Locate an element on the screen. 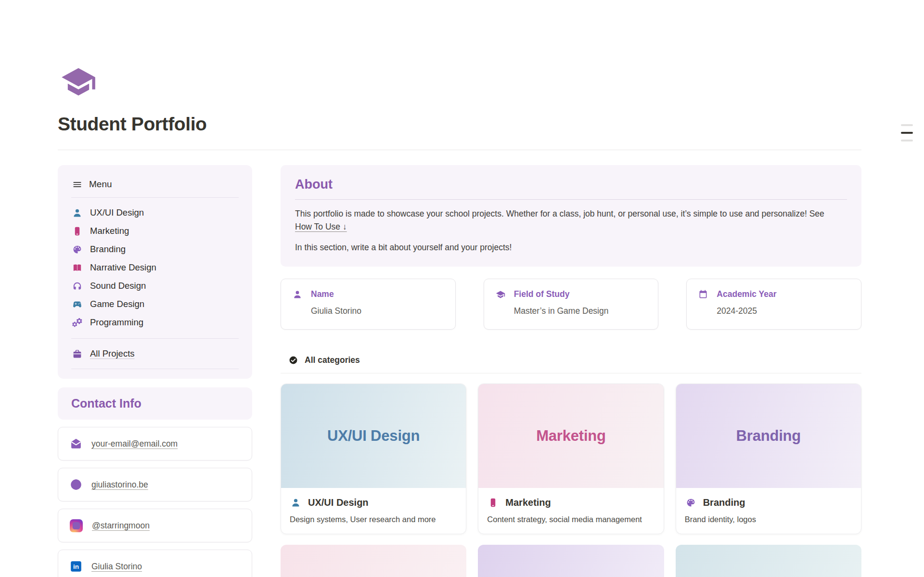 This screenshot has width=924, height=577. category-filter-bar: All categories is located at coordinates (571, 360).